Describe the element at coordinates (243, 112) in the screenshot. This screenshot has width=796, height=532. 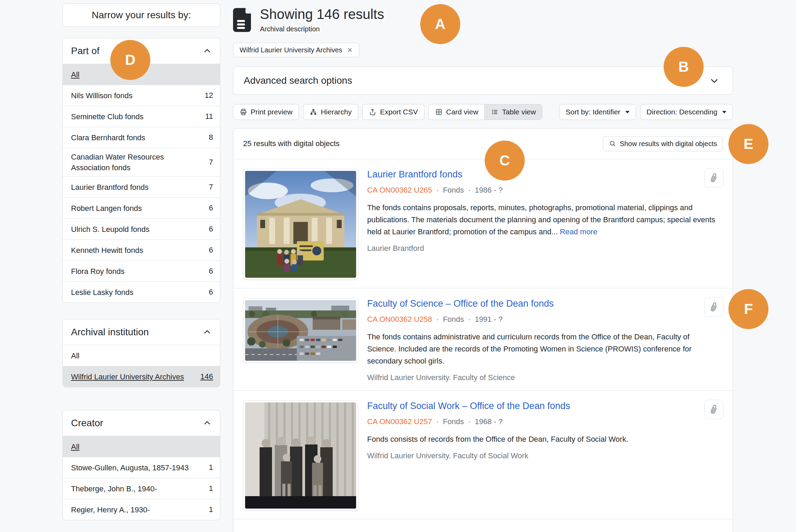
I see `printer-icon` at that location.